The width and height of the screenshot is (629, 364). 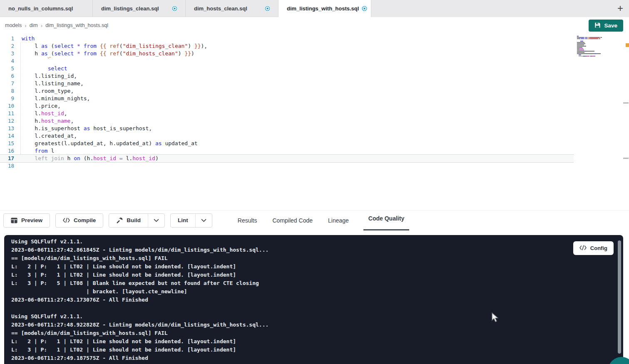 What do you see at coordinates (7, 54) in the screenshot?
I see `line-number: 3` at bounding box center [7, 54].